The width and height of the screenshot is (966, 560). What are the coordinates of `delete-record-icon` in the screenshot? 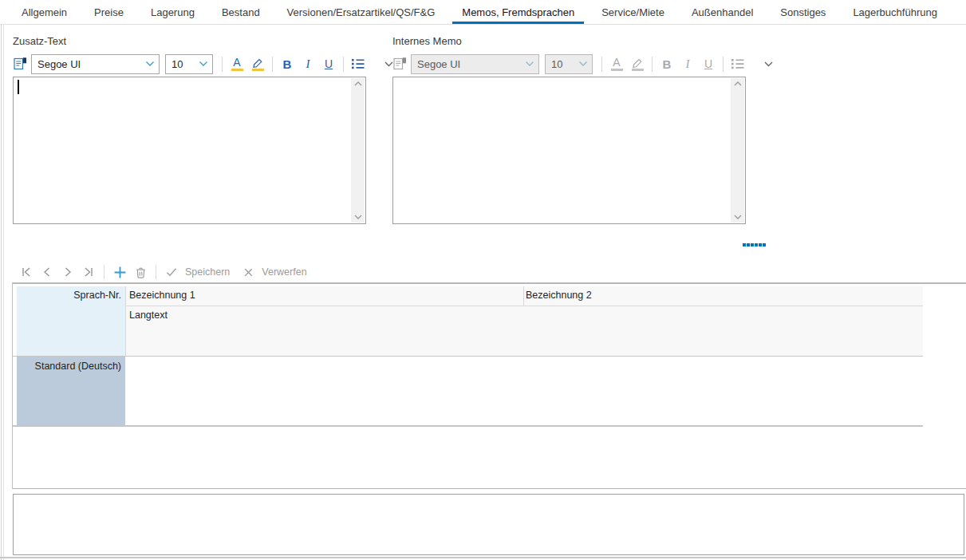 It's located at (140, 272).